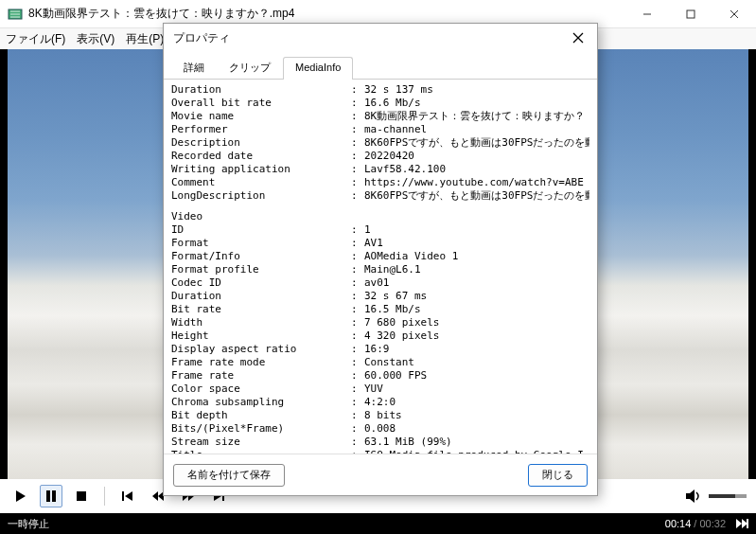 The width and height of the screenshot is (756, 534). What do you see at coordinates (380, 68) in the screenshot?
I see `dialog-tabs: 詳細 クリップ MediaInfo` at bounding box center [380, 68].